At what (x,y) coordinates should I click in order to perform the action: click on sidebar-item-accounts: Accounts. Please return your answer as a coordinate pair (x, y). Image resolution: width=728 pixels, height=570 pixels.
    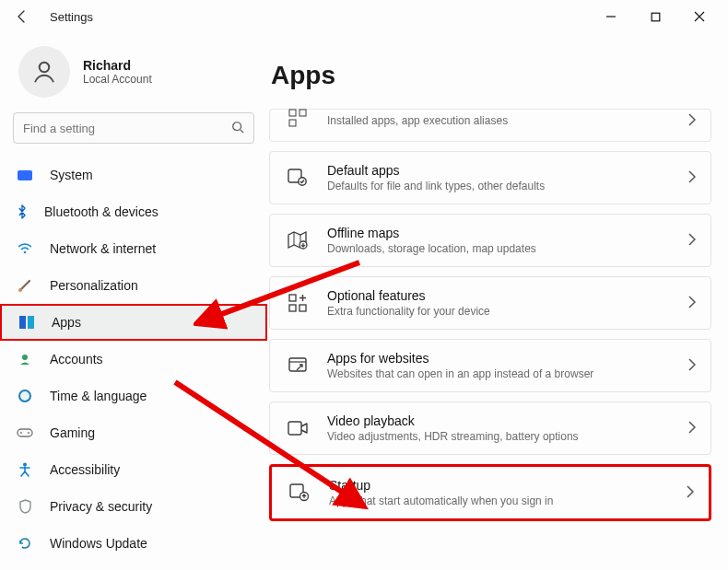
    Looking at the image, I should click on (134, 359).